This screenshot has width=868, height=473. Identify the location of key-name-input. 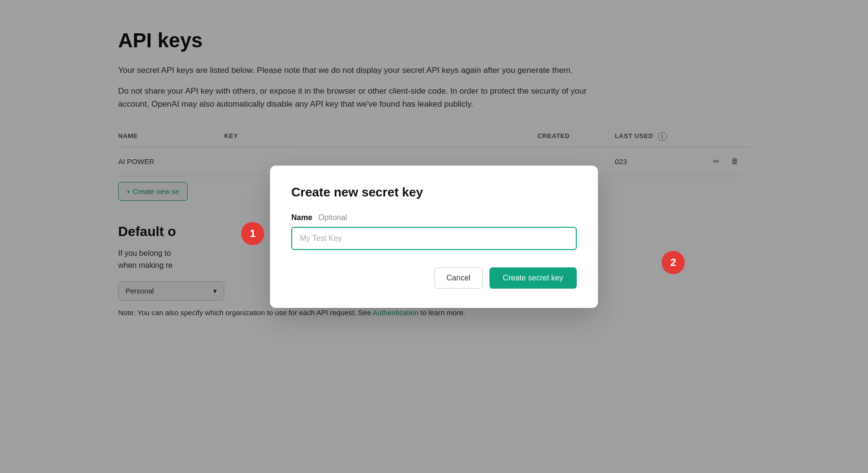
(434, 238).